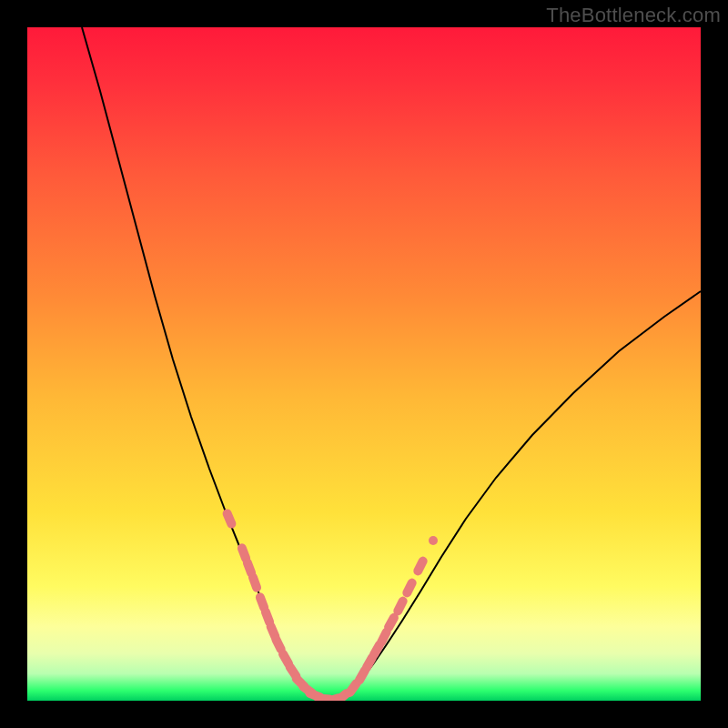 Image resolution: width=728 pixels, height=728 pixels. Describe the element at coordinates (633, 15) in the screenshot. I see `watermark-text: TheBottleneck.com` at that location.